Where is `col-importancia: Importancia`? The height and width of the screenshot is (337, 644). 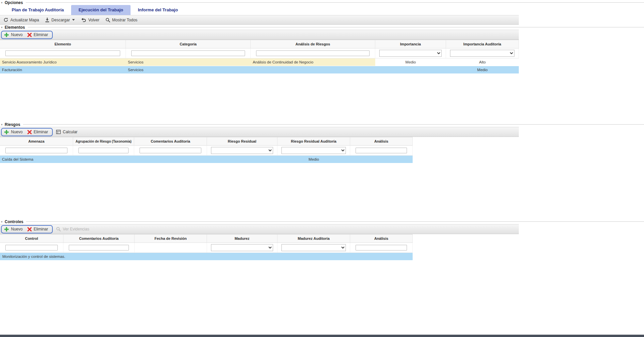
col-importancia: Importancia is located at coordinates (411, 44).